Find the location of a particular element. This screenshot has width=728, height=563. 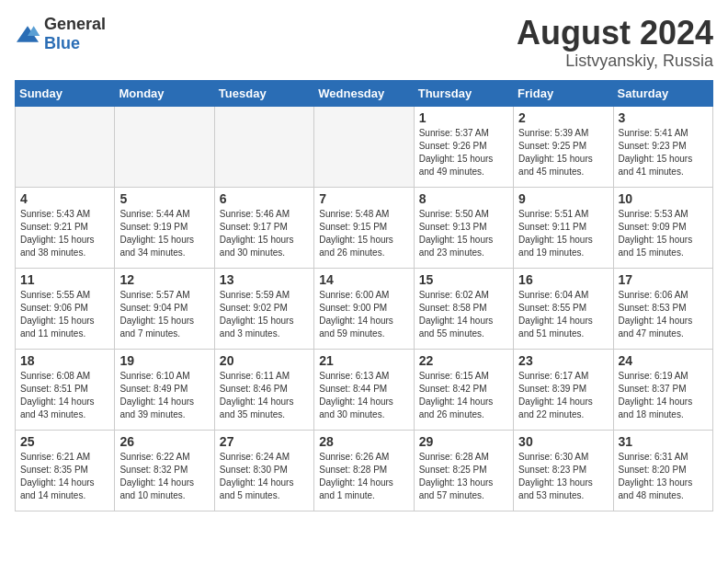

calendar-cell: 3Sunrise: 5:41 AM Sunset: 9:23 PM Daylig… is located at coordinates (663, 146).